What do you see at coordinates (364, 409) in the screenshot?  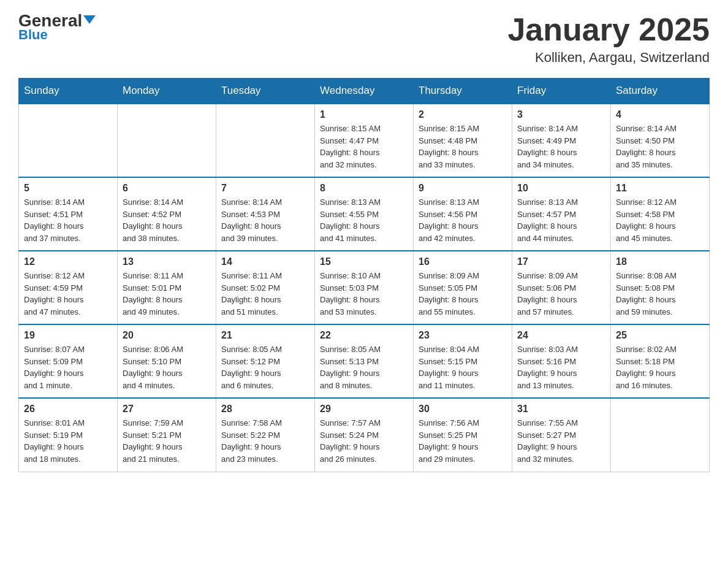 I see `day-number: 29` at bounding box center [364, 409].